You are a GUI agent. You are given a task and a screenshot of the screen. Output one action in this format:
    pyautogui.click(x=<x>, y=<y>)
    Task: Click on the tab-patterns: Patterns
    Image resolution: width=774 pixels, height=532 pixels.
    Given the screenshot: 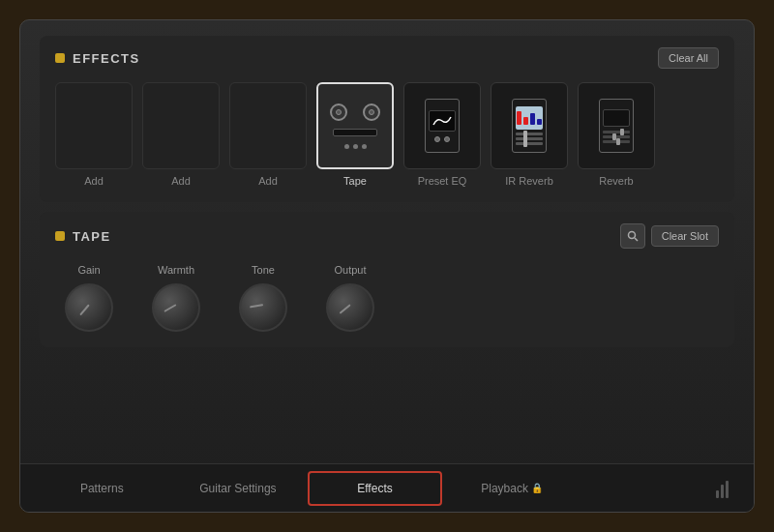 What is the action you would take?
    pyautogui.click(x=103, y=488)
    